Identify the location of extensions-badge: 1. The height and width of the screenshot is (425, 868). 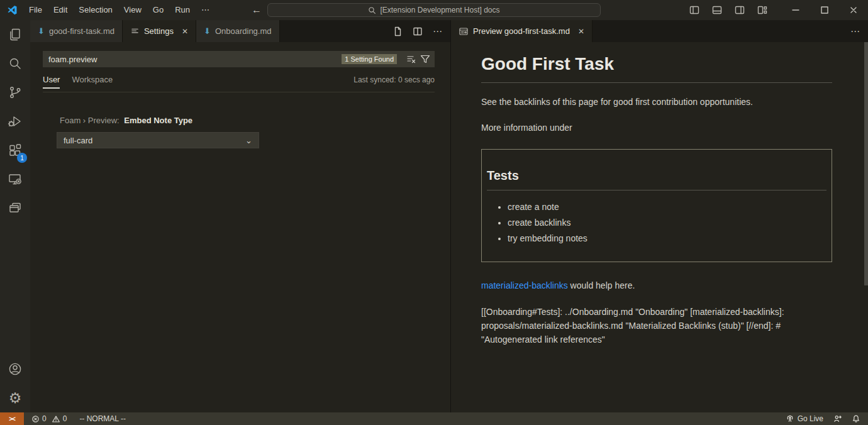
(22, 158).